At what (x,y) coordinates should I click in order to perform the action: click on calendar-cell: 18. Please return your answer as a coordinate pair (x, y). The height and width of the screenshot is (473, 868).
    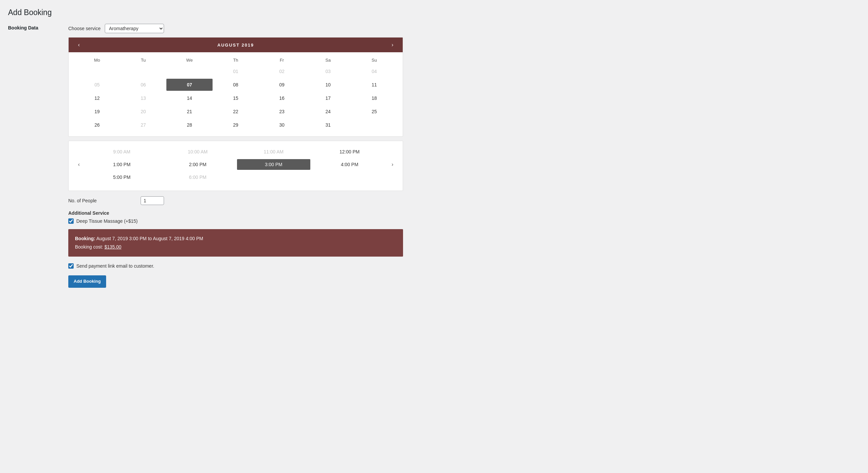
    Looking at the image, I should click on (374, 98).